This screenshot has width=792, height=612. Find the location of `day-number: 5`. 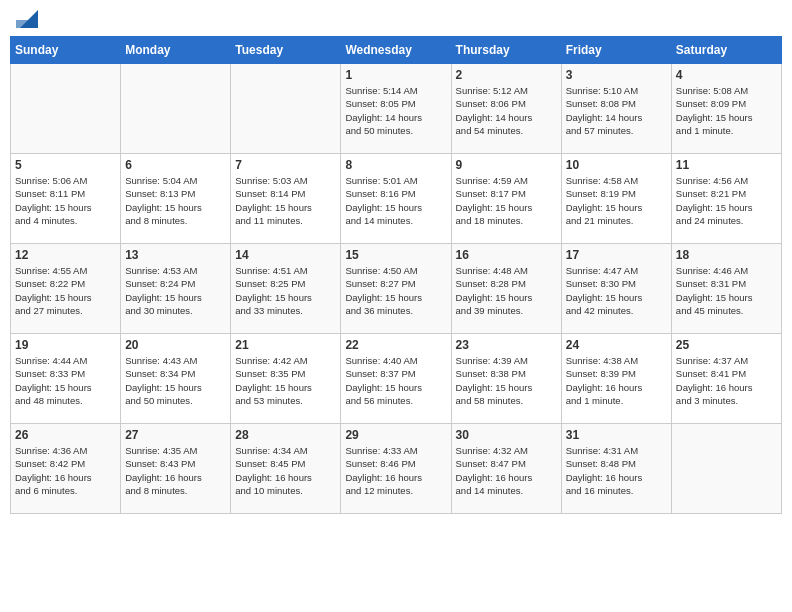

day-number: 5 is located at coordinates (66, 165).